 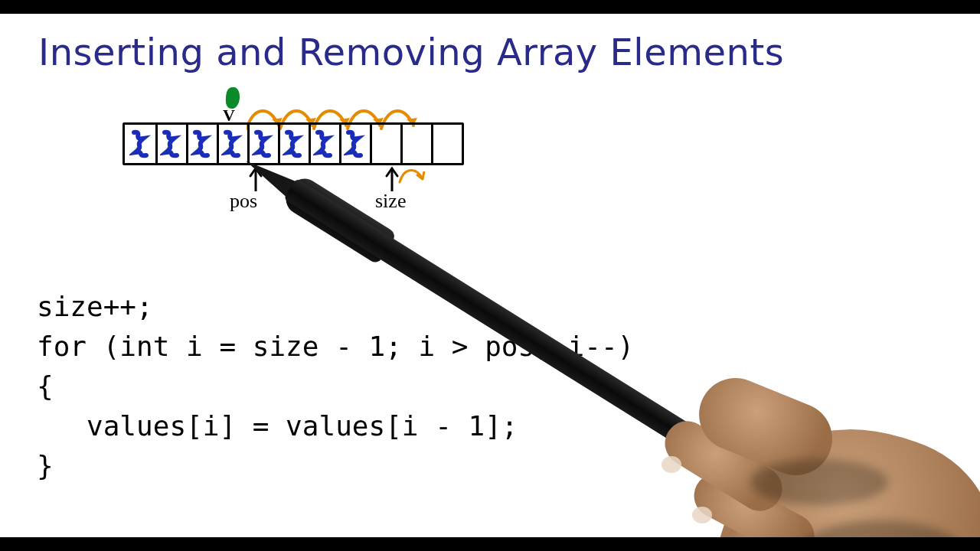 What do you see at coordinates (335, 346) in the screenshot?
I see `code-line: for (int i = size - 1; i > pos; i--)` at bounding box center [335, 346].